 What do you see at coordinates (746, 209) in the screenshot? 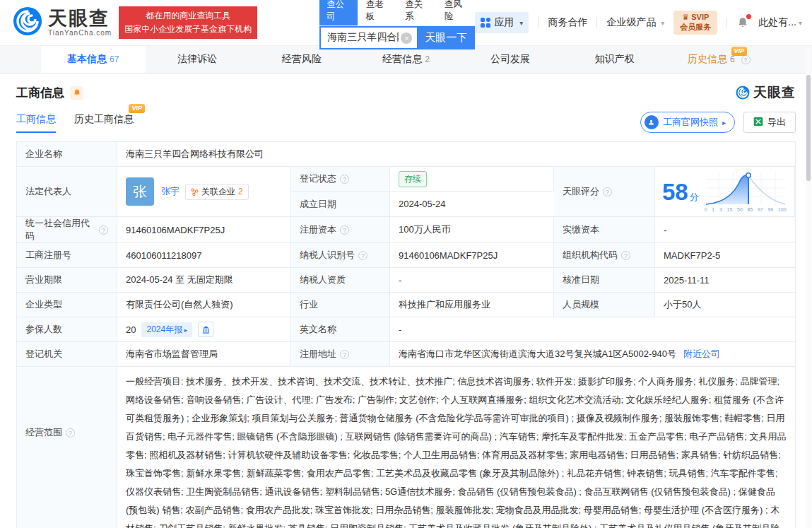
I see `score-axis: 0131550859799100` at bounding box center [746, 209].